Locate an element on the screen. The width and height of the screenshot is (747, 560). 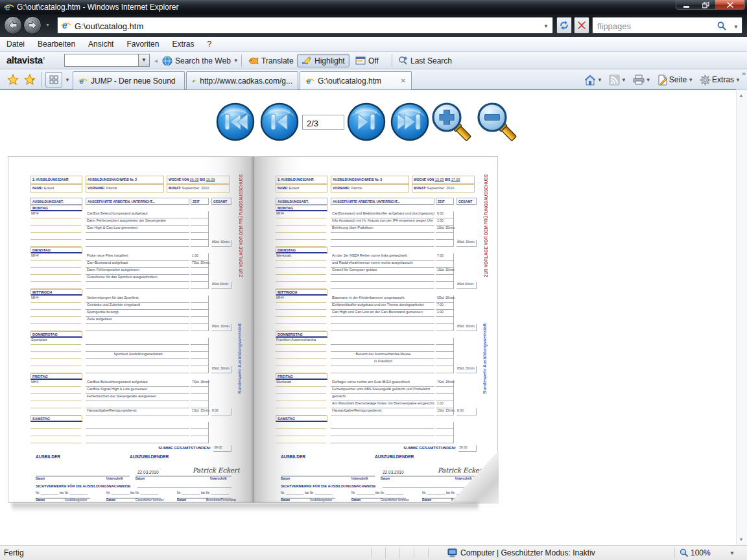
scroll-up-arrow: ▲ is located at coordinates (742, 96).